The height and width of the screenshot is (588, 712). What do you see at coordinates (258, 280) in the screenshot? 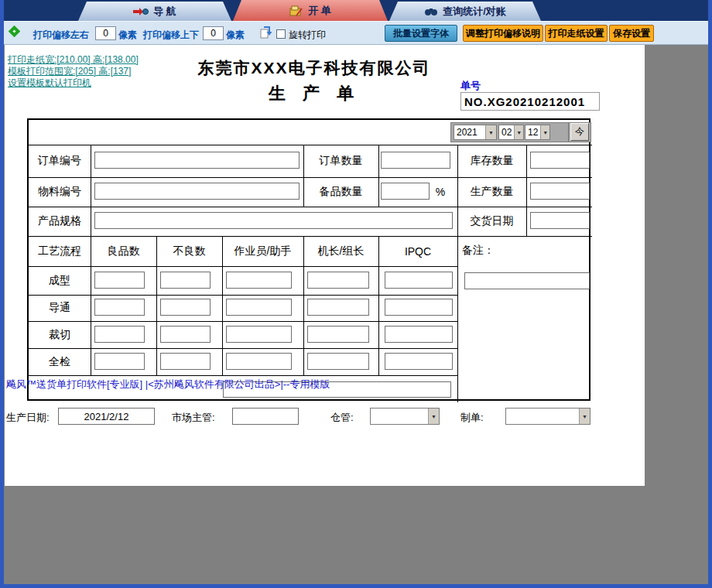
I see `molding-operator-input` at bounding box center [258, 280].